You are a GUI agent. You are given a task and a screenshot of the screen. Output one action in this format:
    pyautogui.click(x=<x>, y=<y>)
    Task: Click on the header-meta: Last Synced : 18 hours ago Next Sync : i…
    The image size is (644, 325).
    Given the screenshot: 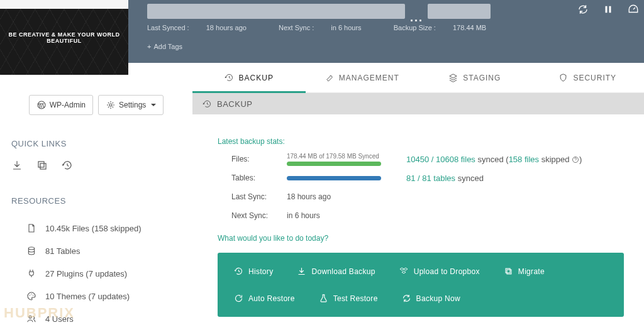 What is the action you would take?
    pyautogui.click(x=332, y=28)
    